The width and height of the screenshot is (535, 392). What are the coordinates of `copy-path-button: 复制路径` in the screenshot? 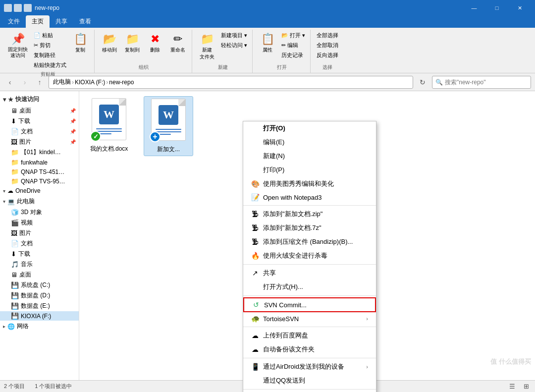 It's located at (50, 56).